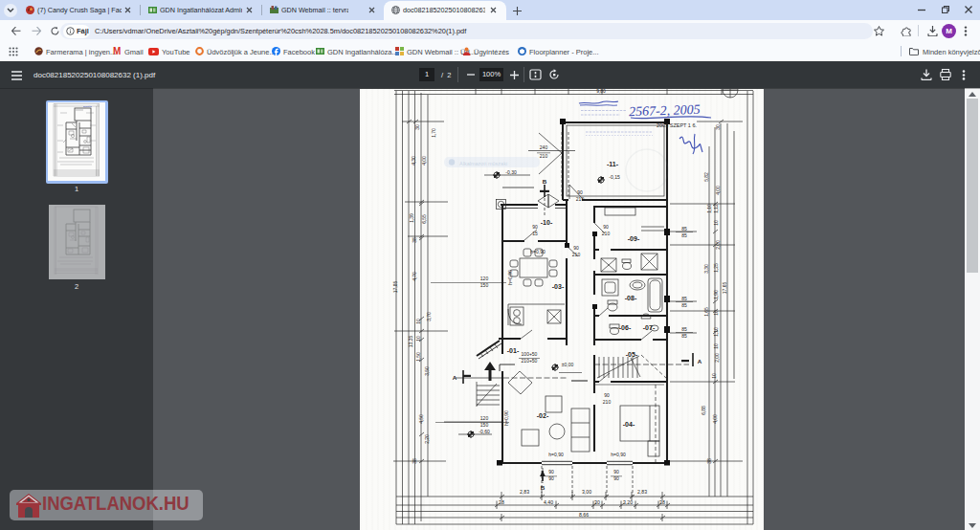 The height and width of the screenshot is (530, 980). Describe the element at coordinates (716, 209) in the screenshot. I see `svg-text: 1,12` at that location.